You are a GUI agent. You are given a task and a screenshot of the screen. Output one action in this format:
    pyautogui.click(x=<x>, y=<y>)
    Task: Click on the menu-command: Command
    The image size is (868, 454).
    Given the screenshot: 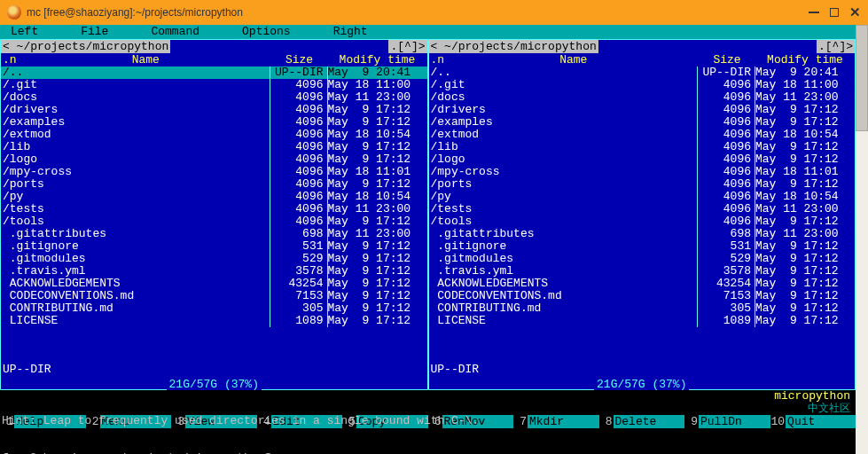 What is the action you would take?
    pyautogui.click(x=176, y=32)
    